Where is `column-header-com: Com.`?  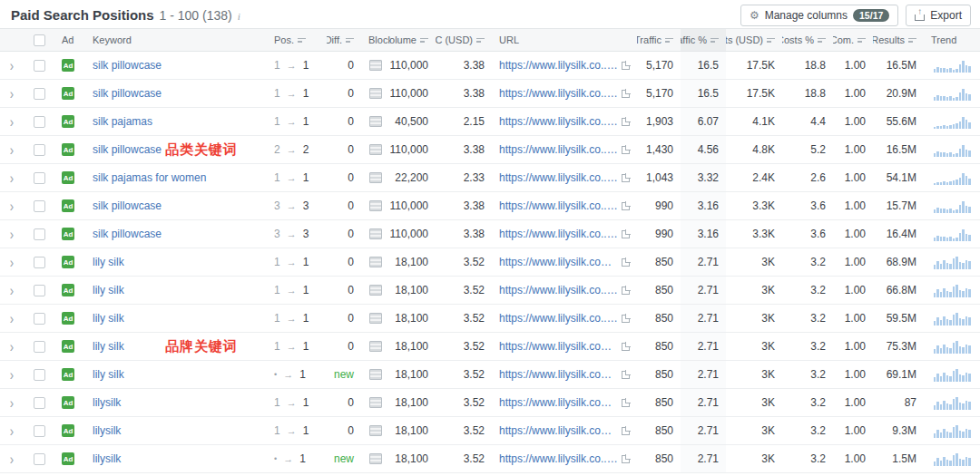
column-header-com: Com. is located at coordinates (853, 40).